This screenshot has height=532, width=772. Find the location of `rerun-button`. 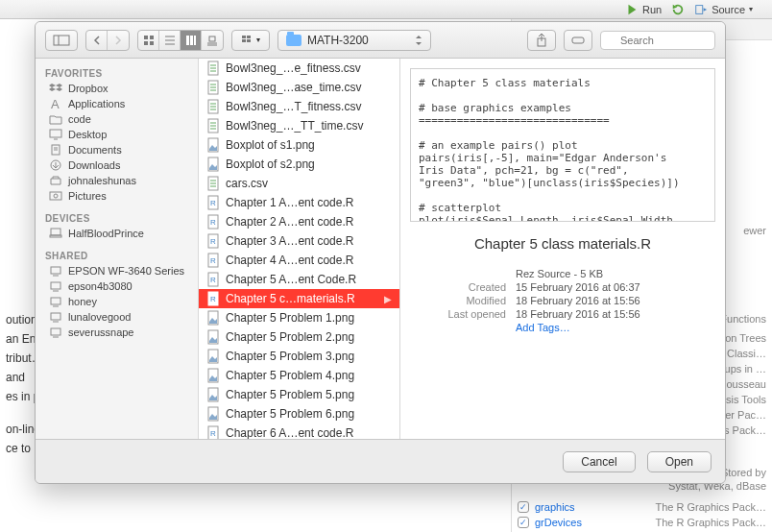

rerun-button is located at coordinates (678, 10).